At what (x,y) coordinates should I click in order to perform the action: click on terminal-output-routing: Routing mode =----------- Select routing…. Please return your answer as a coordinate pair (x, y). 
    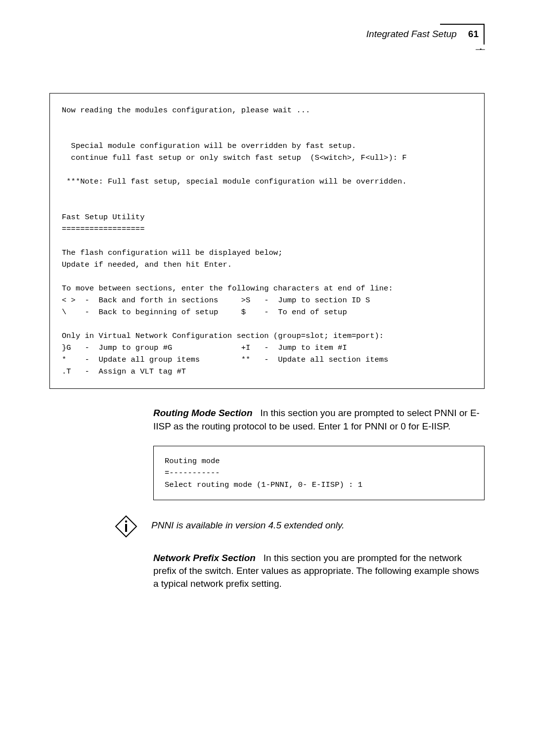
    Looking at the image, I should click on (319, 473).